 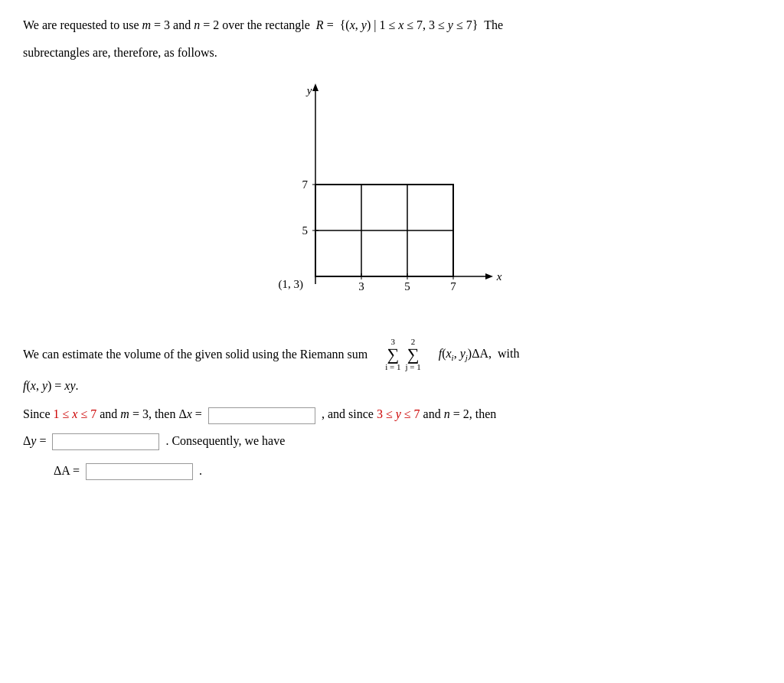 I want to click on fx-line: f(x, y) = xy., so click(x=392, y=386).